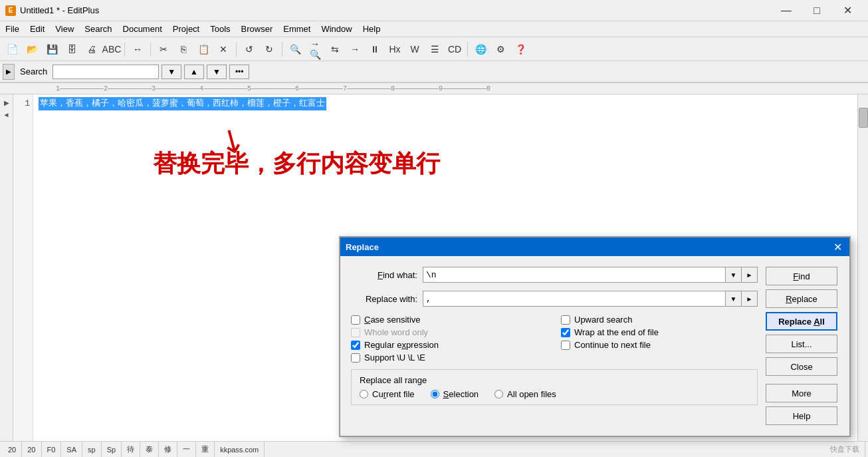  What do you see at coordinates (295, 49) in the screenshot?
I see `find-button: 🔍` at bounding box center [295, 49].